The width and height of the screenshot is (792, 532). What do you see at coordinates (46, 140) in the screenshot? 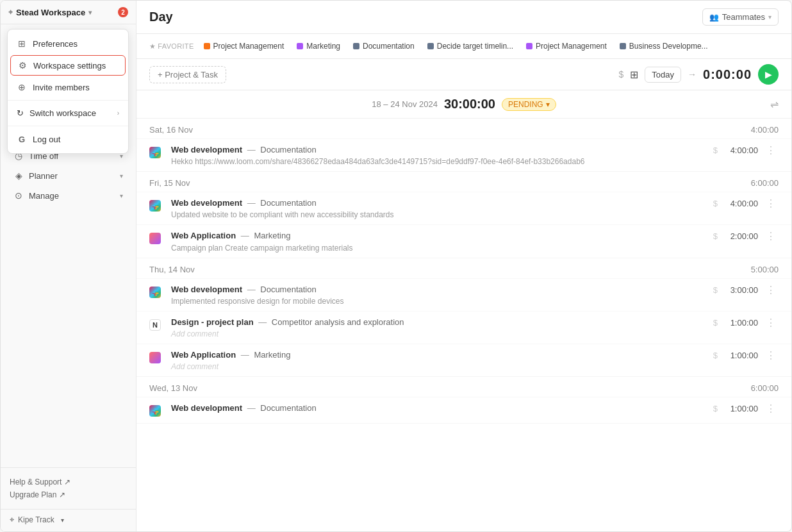
I see `logout-label: Log out` at bounding box center [46, 140].